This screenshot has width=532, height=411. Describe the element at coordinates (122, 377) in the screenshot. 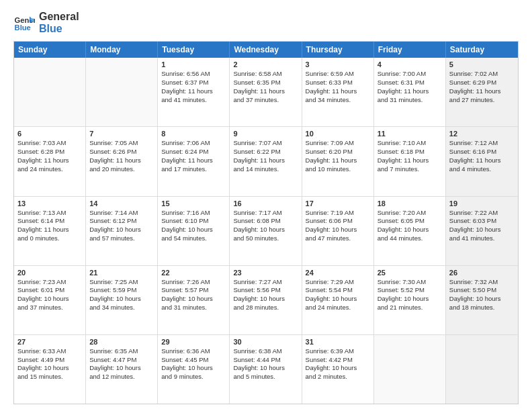

I see `cell-text-line: and 12 minutes.` at that location.